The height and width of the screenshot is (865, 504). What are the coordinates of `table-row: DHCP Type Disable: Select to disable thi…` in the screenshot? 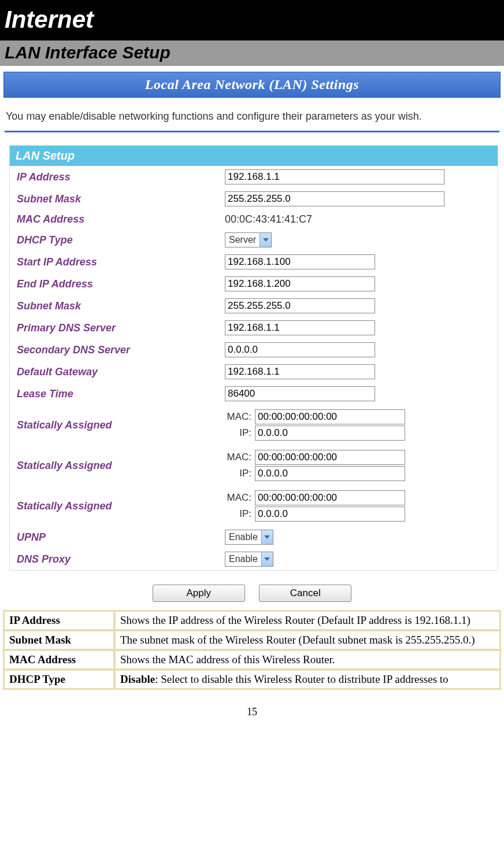 It's located at (252, 679).